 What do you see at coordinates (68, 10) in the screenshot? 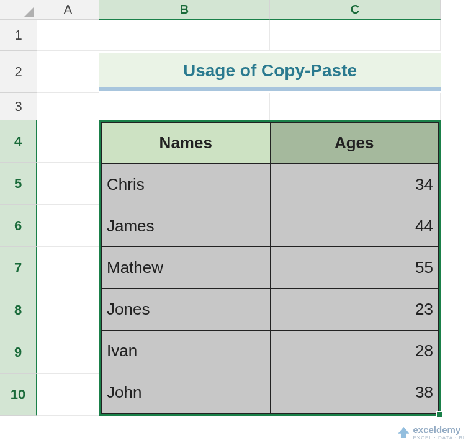
I see `col-header-A: A` at bounding box center [68, 10].